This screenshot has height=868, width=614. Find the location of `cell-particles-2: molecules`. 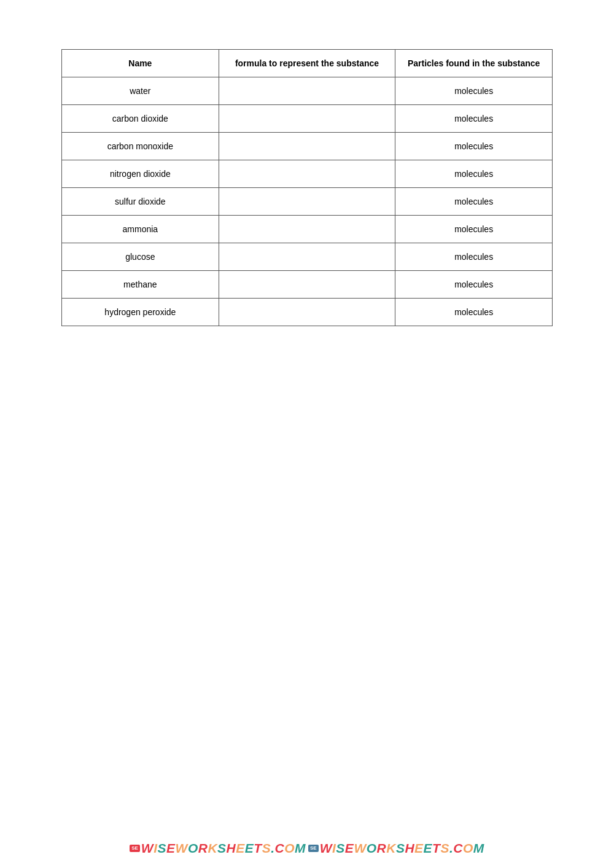

cell-particles-2: molecules is located at coordinates (474, 146).